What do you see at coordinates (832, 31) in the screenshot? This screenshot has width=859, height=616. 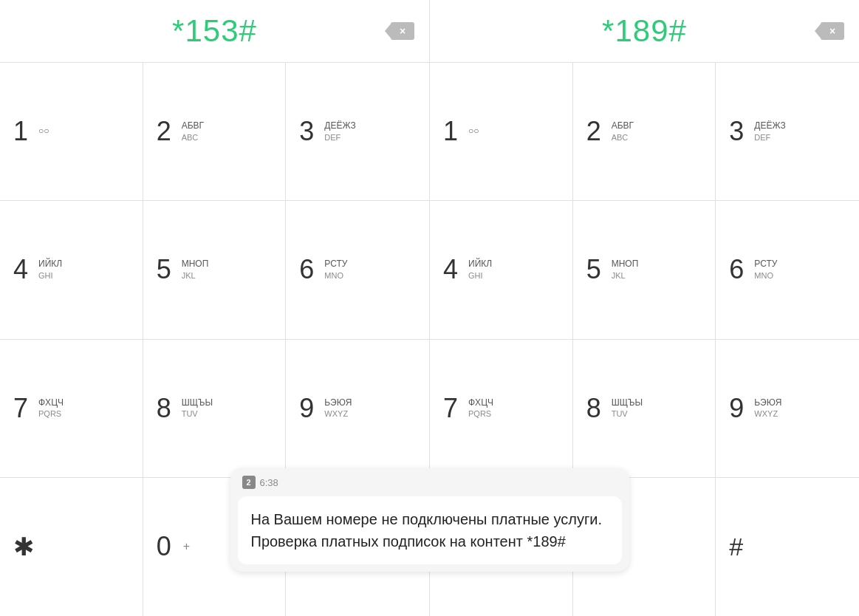 I see `right-backspace-button: ×` at bounding box center [832, 31].